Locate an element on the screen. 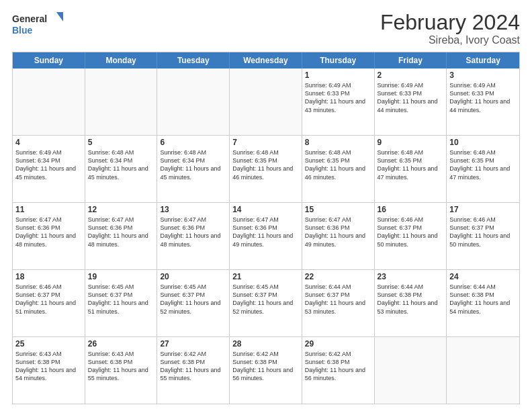 The image size is (532, 411). calendar-cell: 25Sunrise: 6:43 AM Sunset: 6:38 PM Dayli… is located at coordinates (49, 371).